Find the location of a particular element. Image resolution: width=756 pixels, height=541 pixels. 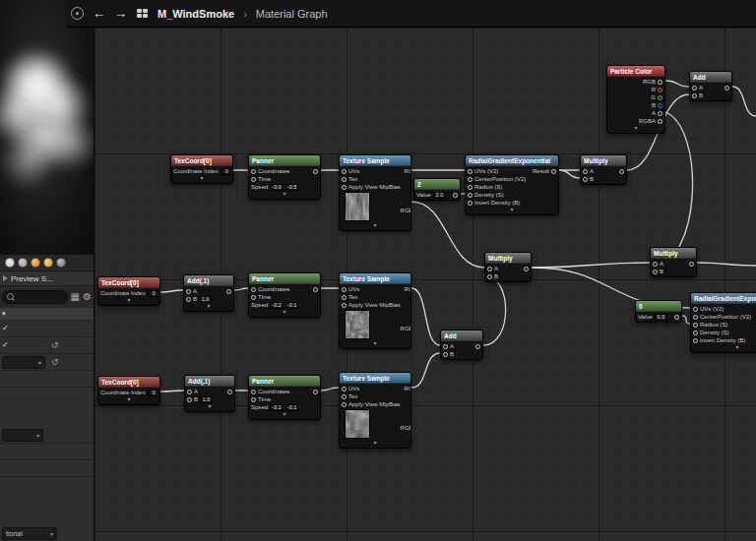

back-button: ← is located at coordinates (98, 14).